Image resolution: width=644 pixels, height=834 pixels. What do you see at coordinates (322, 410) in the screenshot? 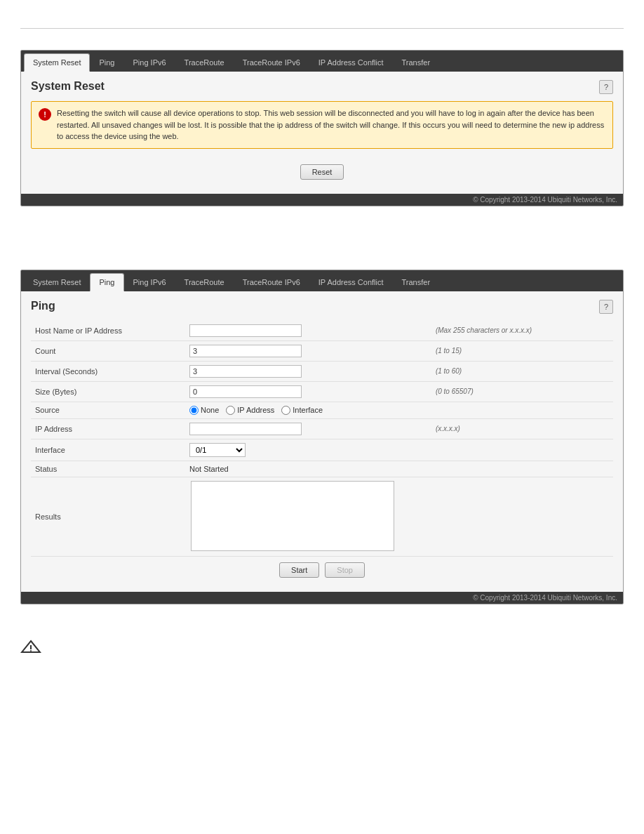
I see `row-source: Source None IP Address` at bounding box center [322, 410].